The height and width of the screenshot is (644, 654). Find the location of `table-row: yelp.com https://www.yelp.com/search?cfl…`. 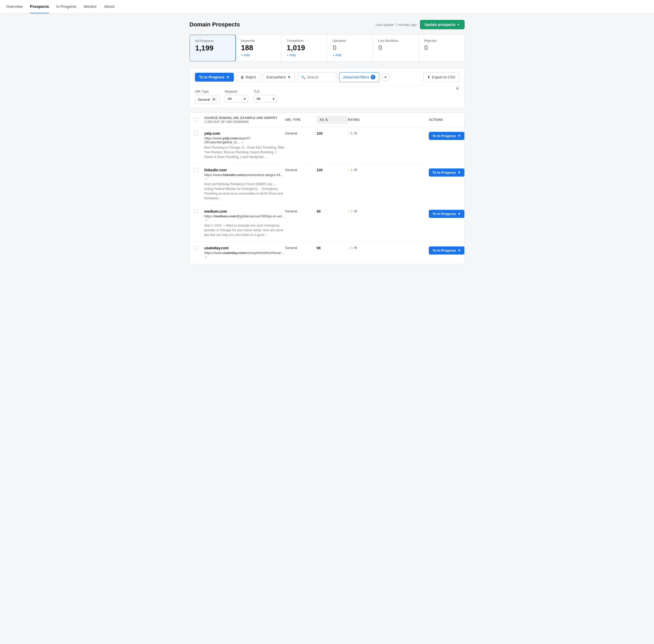

table-row: yelp.com https://www.yelp.com/search?cfl… is located at coordinates (327, 145).